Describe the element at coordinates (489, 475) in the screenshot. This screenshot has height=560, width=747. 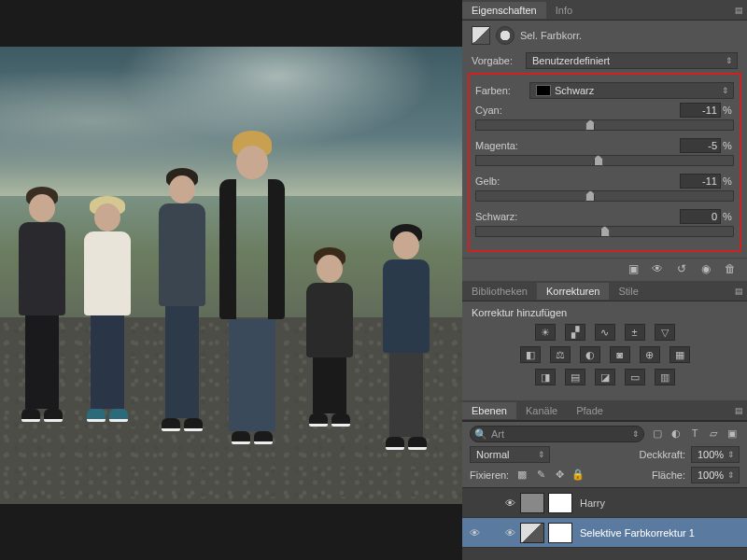
I see `lock-label: Fixieren:` at that location.